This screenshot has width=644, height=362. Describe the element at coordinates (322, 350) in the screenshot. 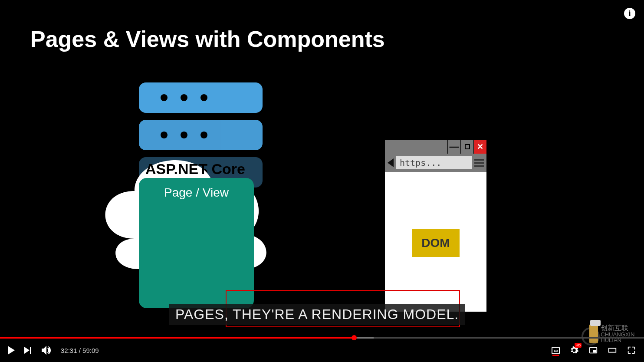

I see `player-controls: 32:31 / 59:09 ▭ HD` at that location.